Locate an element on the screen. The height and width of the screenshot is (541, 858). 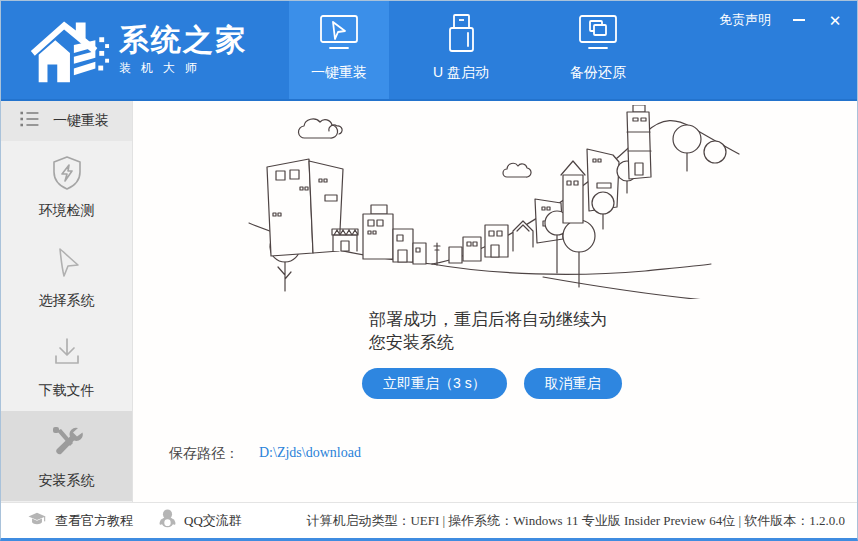
brand: 系统之家 装机大师 is located at coordinates (145, 50).